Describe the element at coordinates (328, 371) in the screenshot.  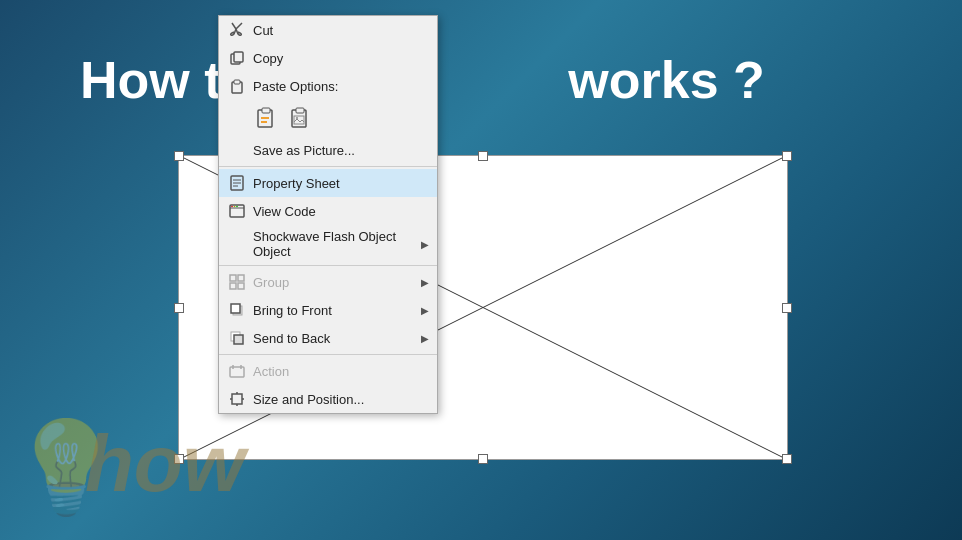
I see `menu-item-action: Action` at that location.